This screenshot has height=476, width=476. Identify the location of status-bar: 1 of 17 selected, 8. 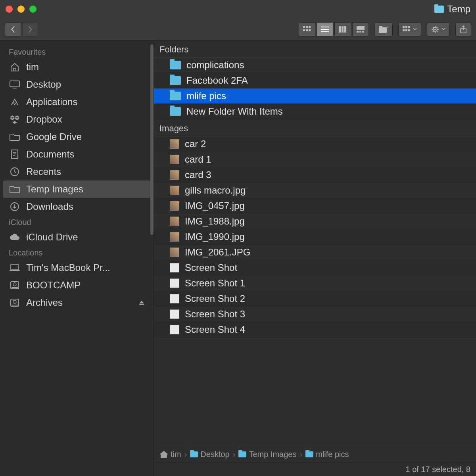
(315, 469).